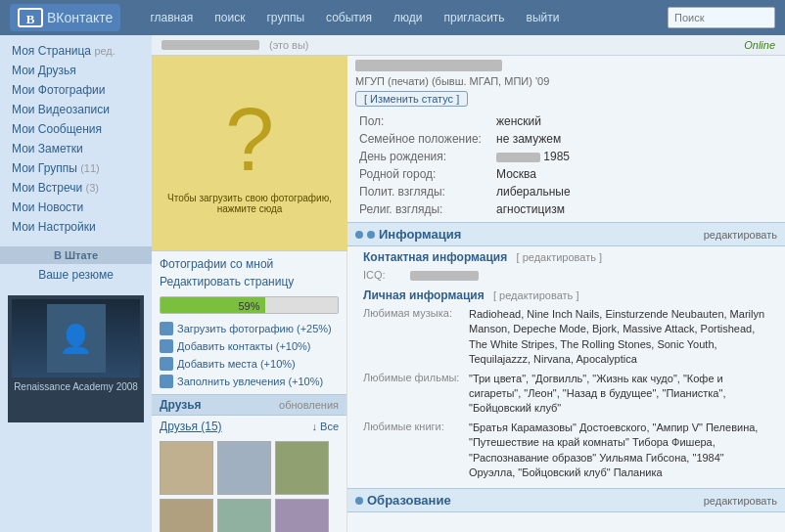  I want to click on books-label: Любимые книги:, so click(412, 451).